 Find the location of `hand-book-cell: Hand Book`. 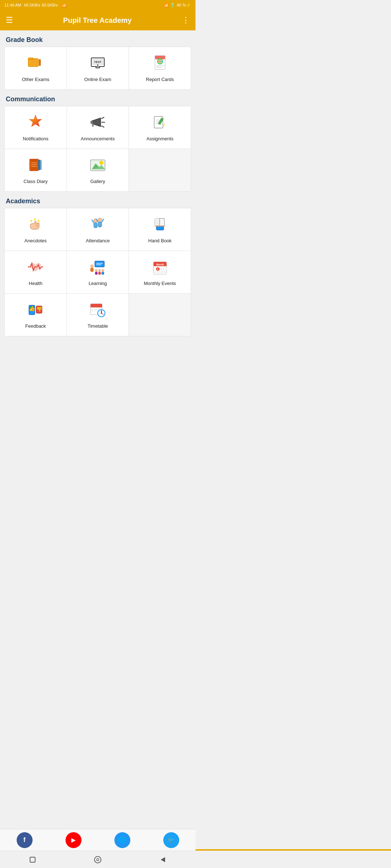

hand-book-cell: Hand Book is located at coordinates (160, 229).